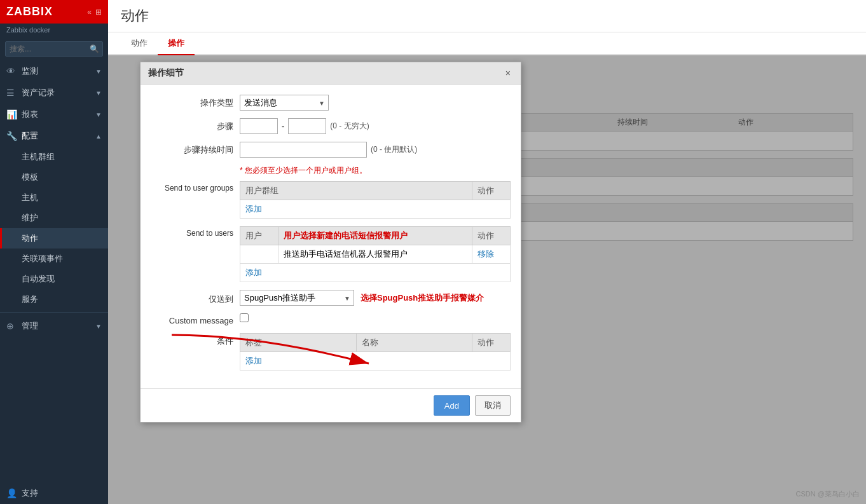  I want to click on modal-footer: Add 取消, so click(331, 405).